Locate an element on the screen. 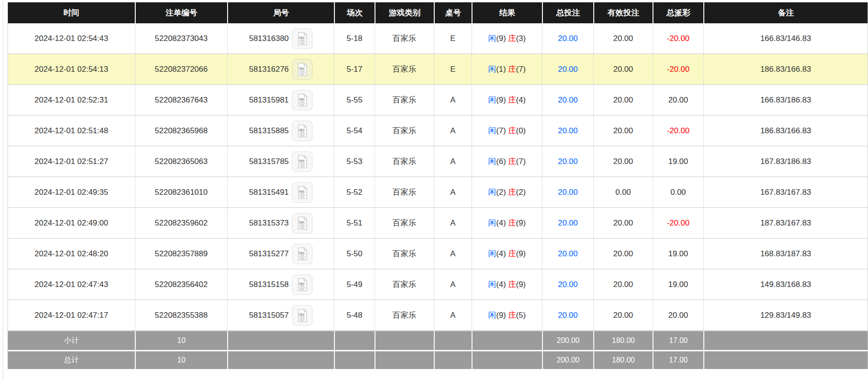  session-cell: 5-50 is located at coordinates (354, 254).